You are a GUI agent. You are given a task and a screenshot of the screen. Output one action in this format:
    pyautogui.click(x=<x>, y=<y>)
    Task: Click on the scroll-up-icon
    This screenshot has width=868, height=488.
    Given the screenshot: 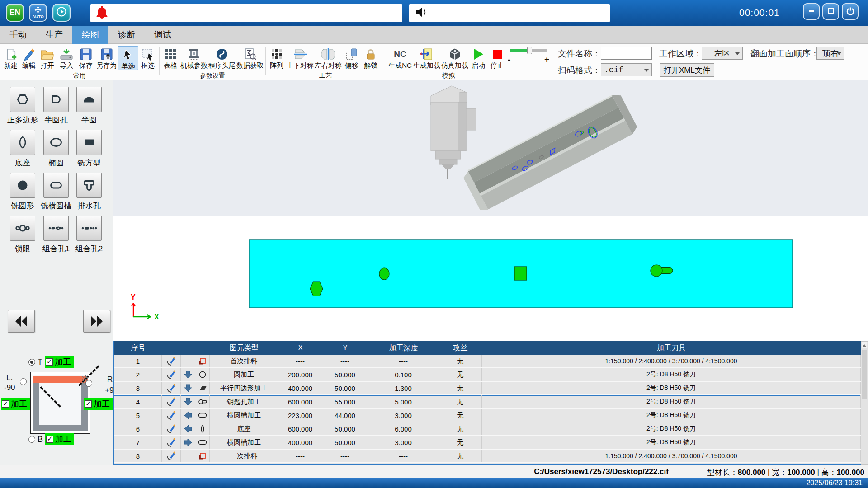 What is the action you would take?
    pyautogui.click(x=864, y=345)
    